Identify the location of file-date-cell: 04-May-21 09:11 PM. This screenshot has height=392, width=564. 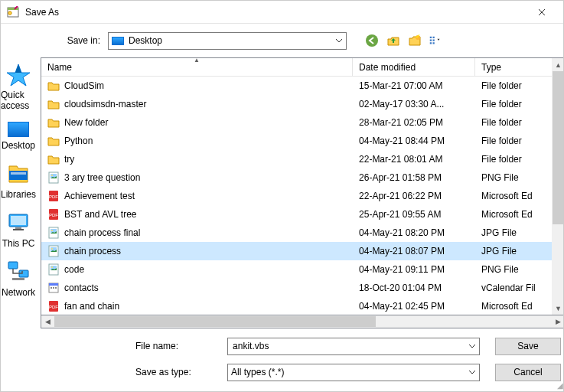
(414, 270).